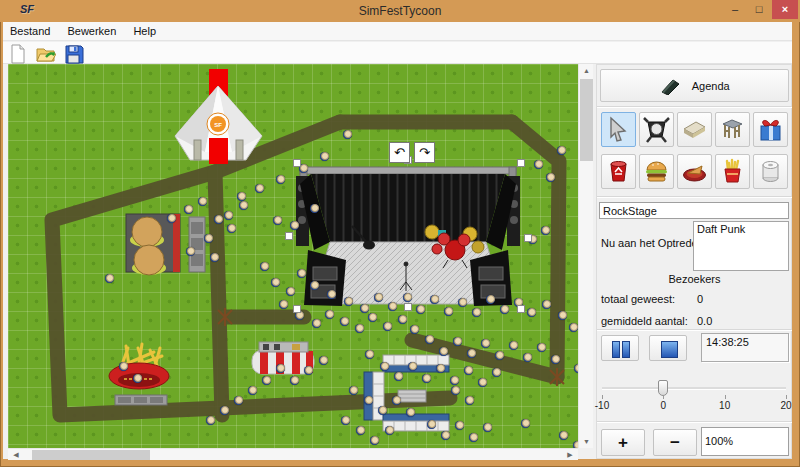  What do you see at coordinates (91, 455) in the screenshot?
I see `horizontal-scroll-thumb` at bounding box center [91, 455].